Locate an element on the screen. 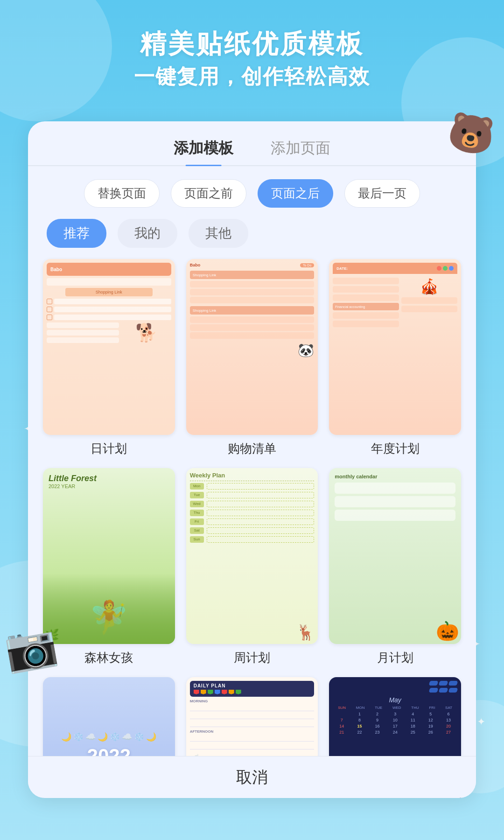 The height and width of the screenshot is (840, 504). position-row: 替换页面 页面之前 页面之后 最后一页 is located at coordinates (252, 187).